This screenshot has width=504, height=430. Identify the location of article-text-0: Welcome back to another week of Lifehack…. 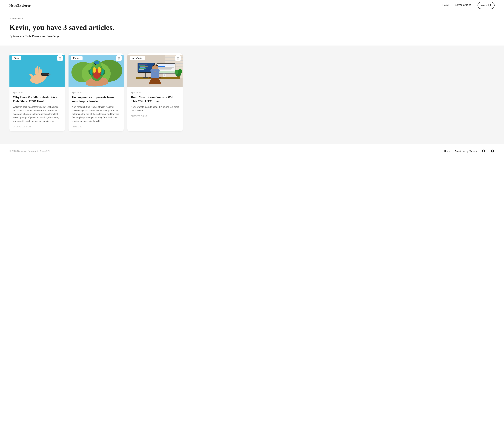
(37, 114).